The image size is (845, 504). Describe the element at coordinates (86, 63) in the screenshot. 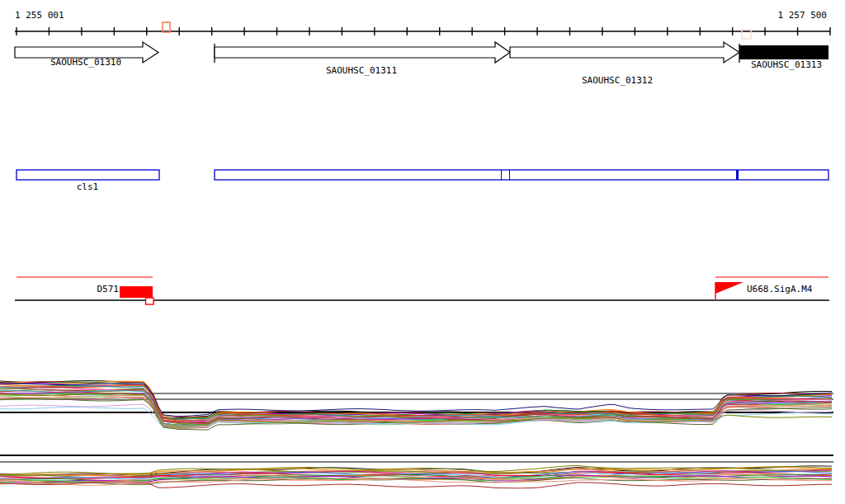

I see `gene-label: SAOUHSC_01310` at that location.